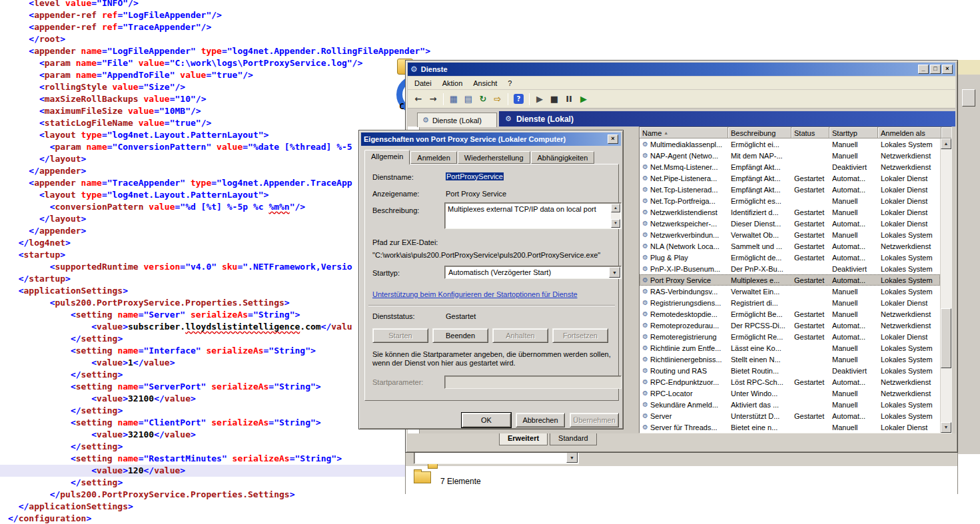 The width and height of the screenshot is (980, 524). Describe the element at coordinates (790, 325) in the screenshot. I see `service-row: ⚙Remoteprozedurau...Der RPCSS-Di...Gesta…` at that location.